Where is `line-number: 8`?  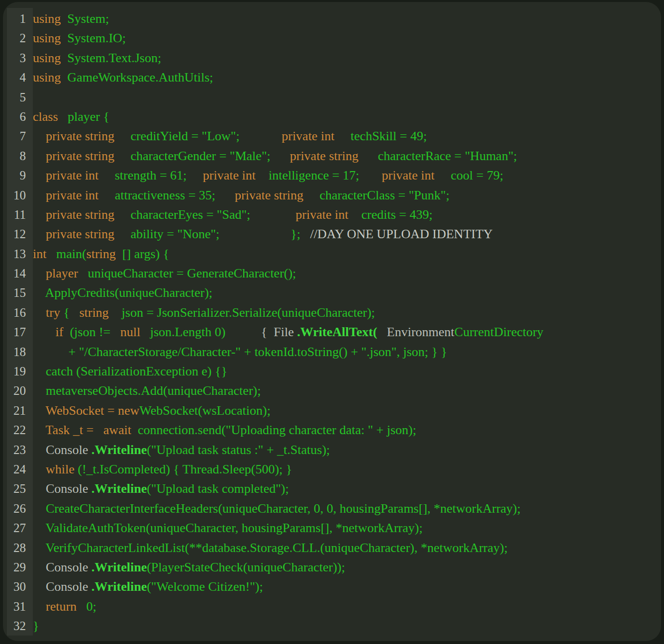
line-number: 8 is located at coordinates (18, 156).